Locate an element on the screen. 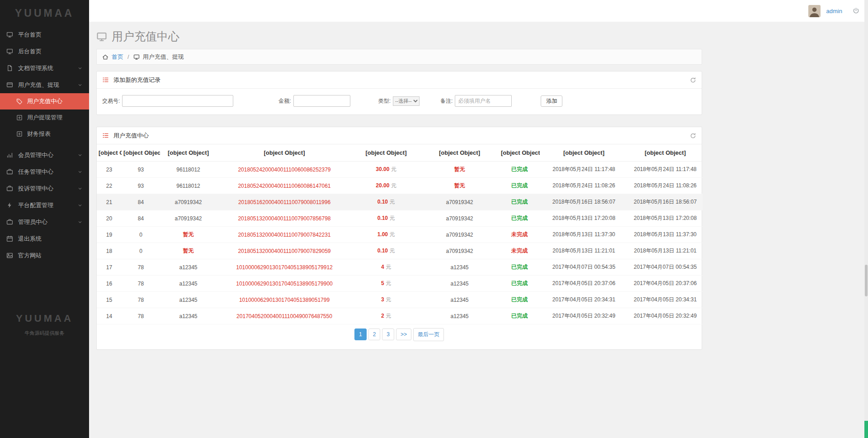  credit-card-icon is located at coordinates (10, 85).